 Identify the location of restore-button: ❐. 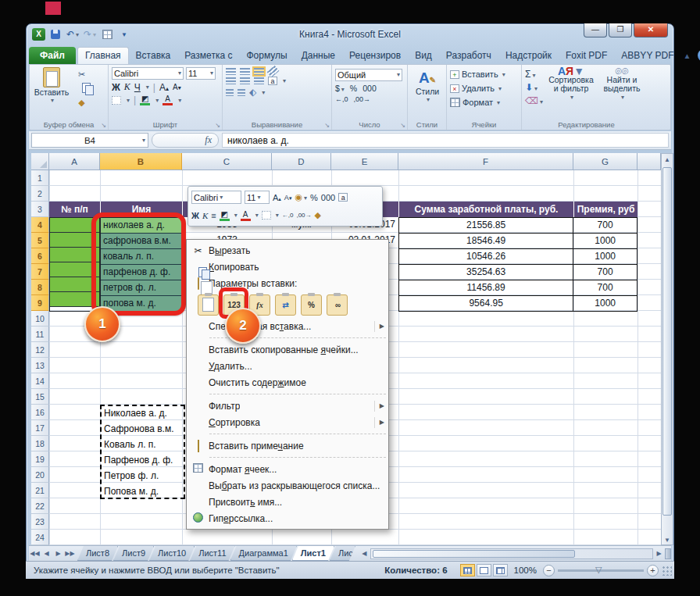
(620, 30).